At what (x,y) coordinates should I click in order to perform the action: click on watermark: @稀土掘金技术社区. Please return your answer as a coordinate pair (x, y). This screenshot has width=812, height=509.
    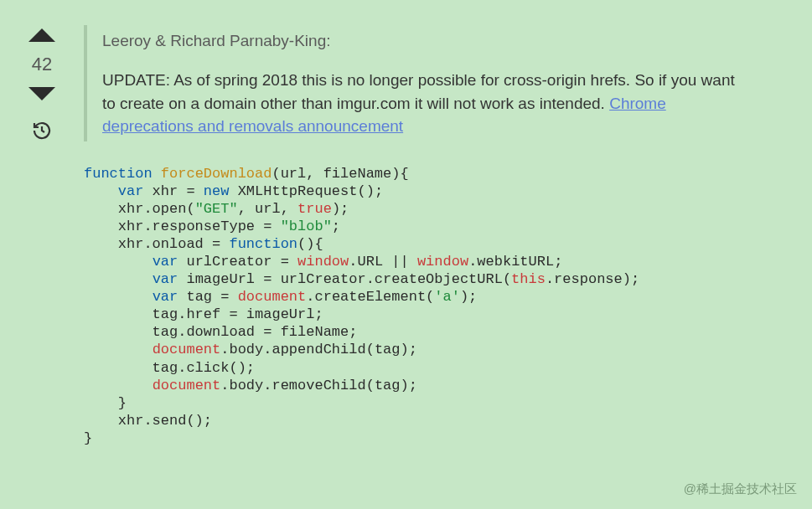
    Looking at the image, I should click on (741, 489).